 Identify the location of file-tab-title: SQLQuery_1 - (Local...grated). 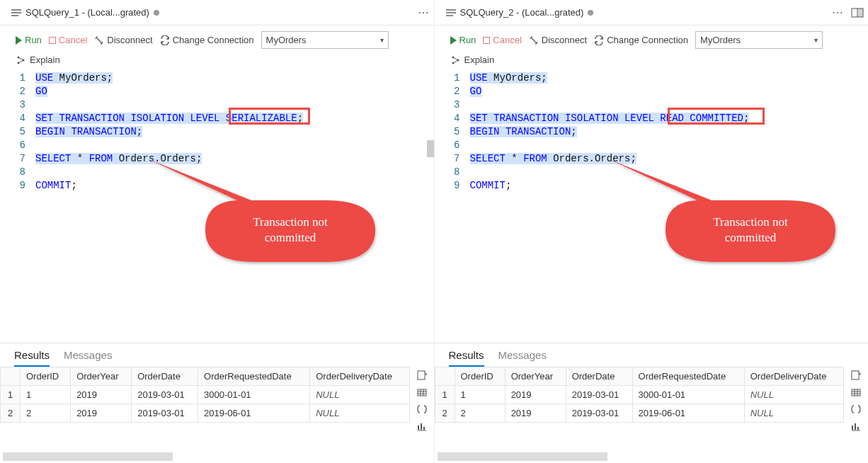
(88, 13).